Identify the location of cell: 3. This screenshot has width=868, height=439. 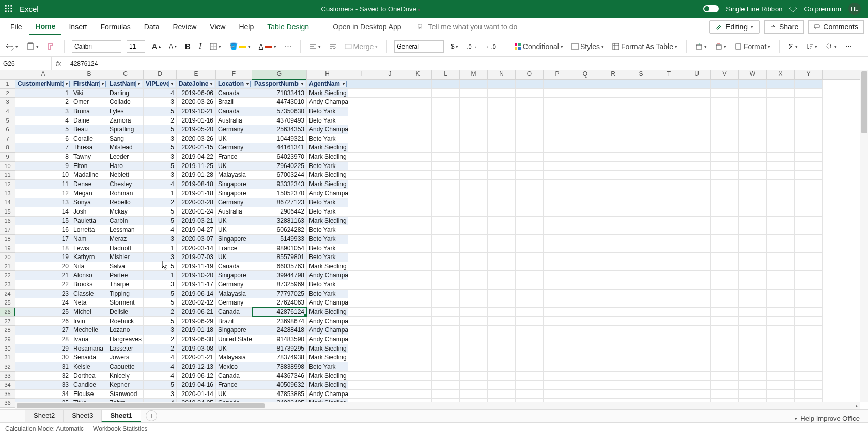
(160, 239).